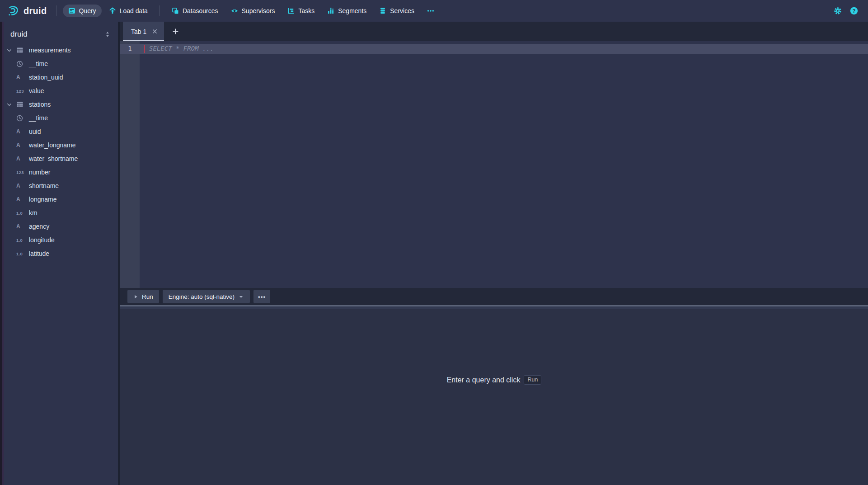 Image resolution: width=868 pixels, height=485 pixels. What do you see at coordinates (113, 11) in the screenshot?
I see `load-data-icon` at bounding box center [113, 11].